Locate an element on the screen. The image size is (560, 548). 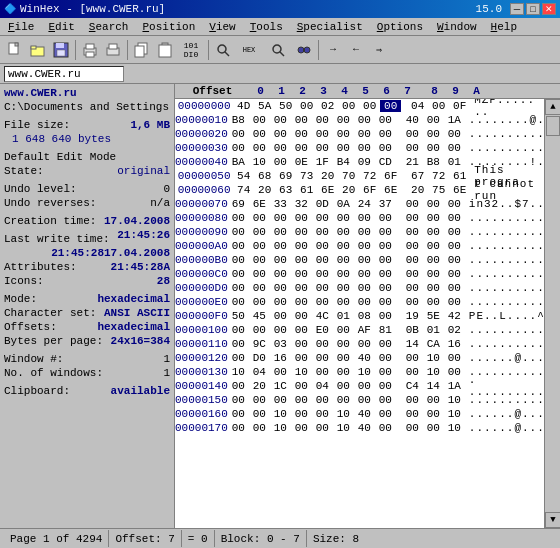
hex-byte: 72 is located at coordinates (370, 176).